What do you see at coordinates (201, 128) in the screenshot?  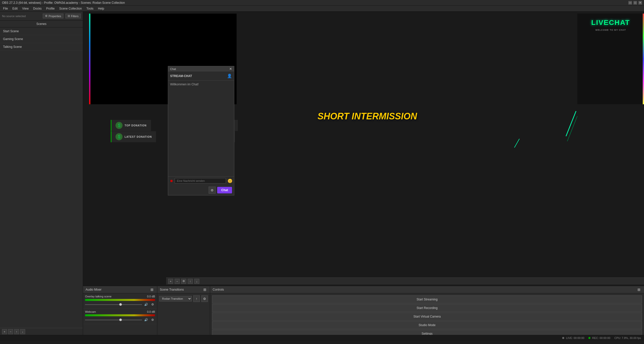 I see `chat-messages-area: Willkommen im Chat!` at bounding box center [201, 128].